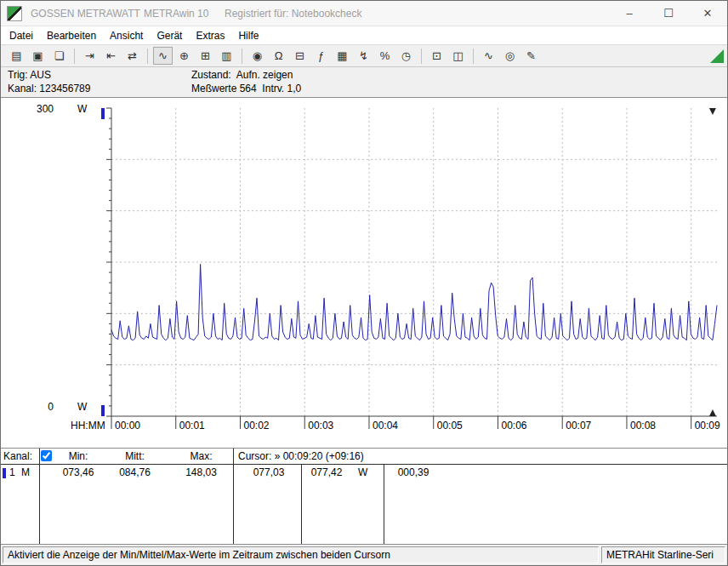  Describe the element at coordinates (364, 36) in the screenshot. I see `menubar: Datei Bearbeiten Ansicht Gerät Extras Hi…` at that location.